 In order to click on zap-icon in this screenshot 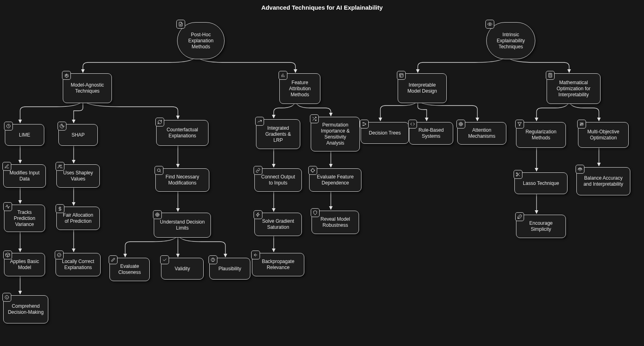, I will do `click(258, 215)`.